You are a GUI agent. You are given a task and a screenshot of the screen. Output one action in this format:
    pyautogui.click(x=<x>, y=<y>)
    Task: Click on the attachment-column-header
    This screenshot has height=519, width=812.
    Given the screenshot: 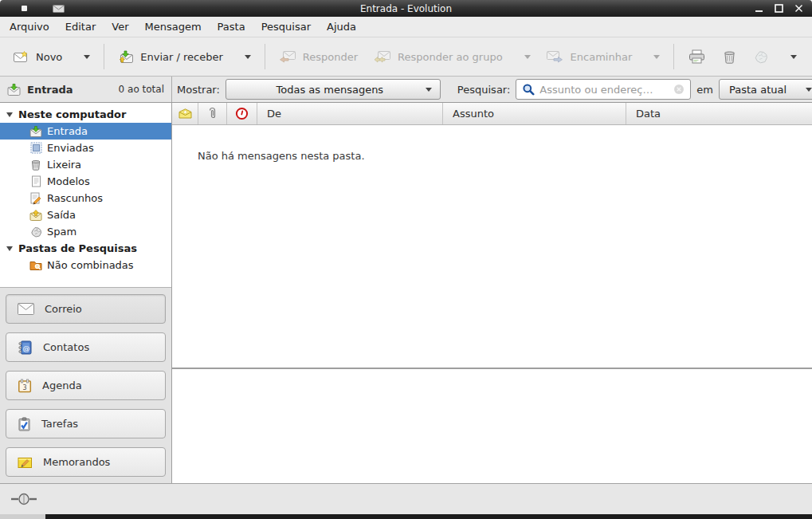 What is the action you would take?
    pyautogui.click(x=213, y=113)
    